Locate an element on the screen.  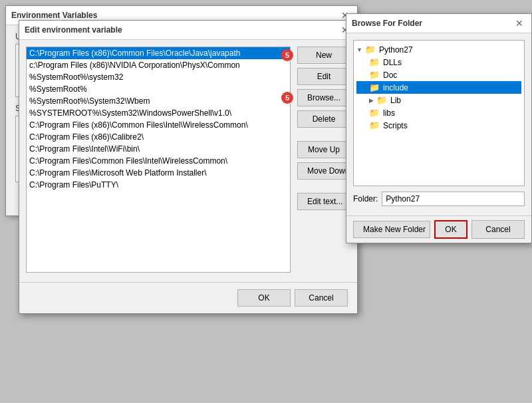
tree-node-python27: ▼ 📁 Python27 is located at coordinates (439, 49).